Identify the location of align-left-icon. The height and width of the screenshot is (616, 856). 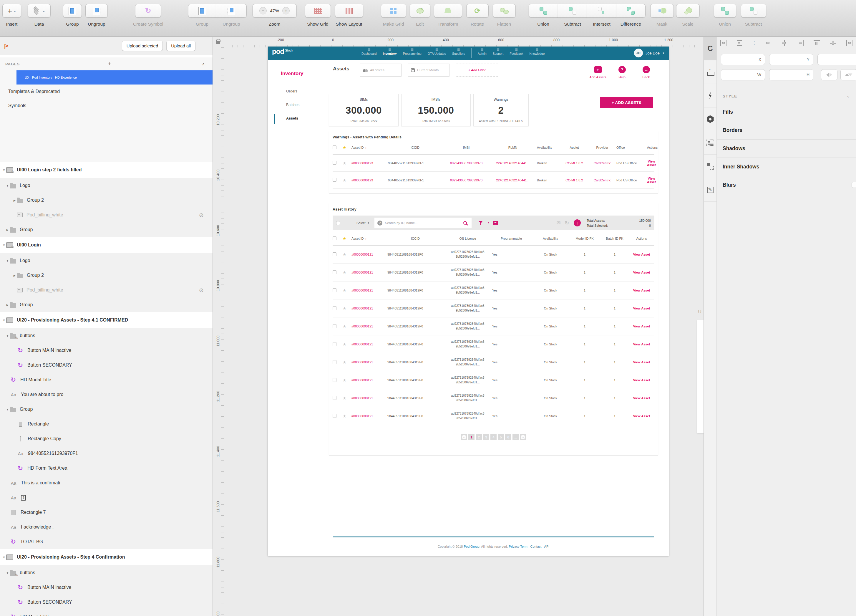
(768, 43).